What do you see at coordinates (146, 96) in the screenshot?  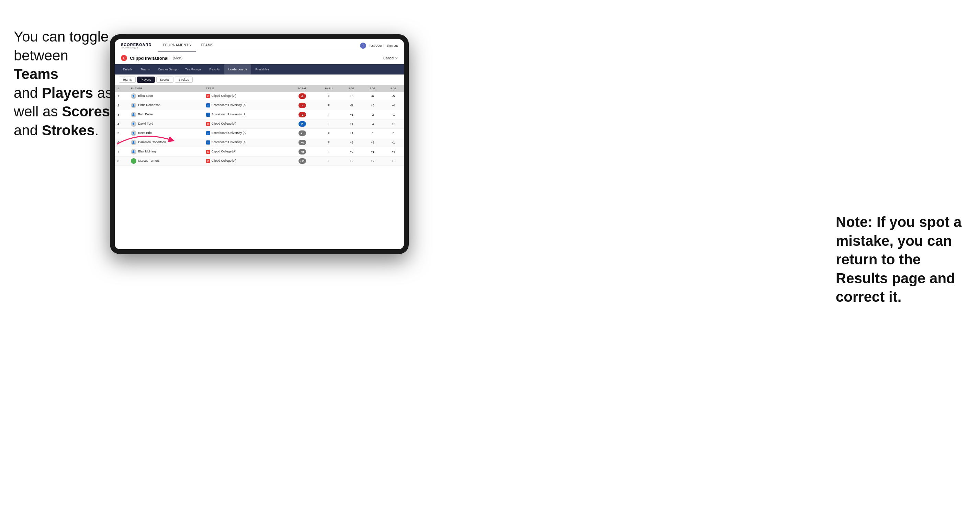 I see `player-name: Elliot Ebert` at bounding box center [146, 96].